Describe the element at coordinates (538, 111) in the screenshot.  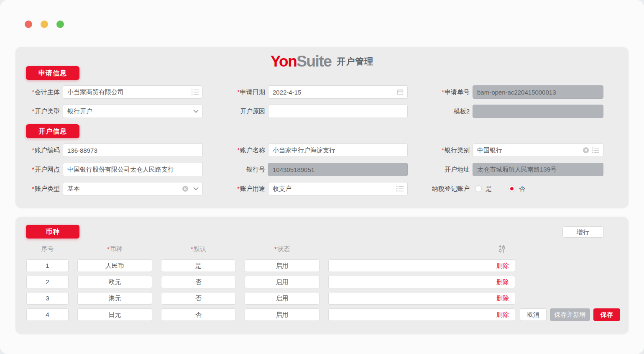
I see `template2-input` at that location.